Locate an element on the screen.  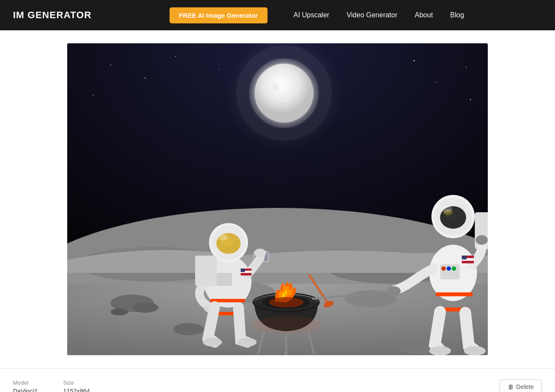
model-label: Model is located at coordinates (25, 383).